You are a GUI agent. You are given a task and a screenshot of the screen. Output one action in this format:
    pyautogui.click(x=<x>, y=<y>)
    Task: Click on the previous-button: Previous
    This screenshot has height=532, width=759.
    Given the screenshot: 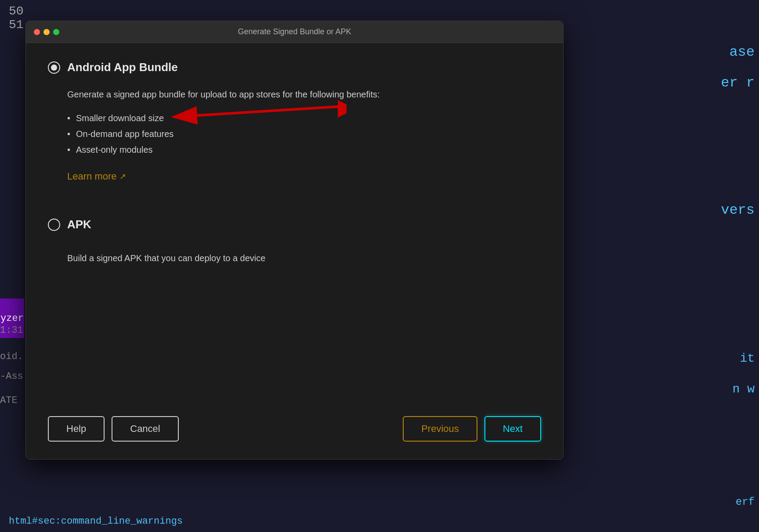 What is the action you would take?
    pyautogui.click(x=440, y=429)
    